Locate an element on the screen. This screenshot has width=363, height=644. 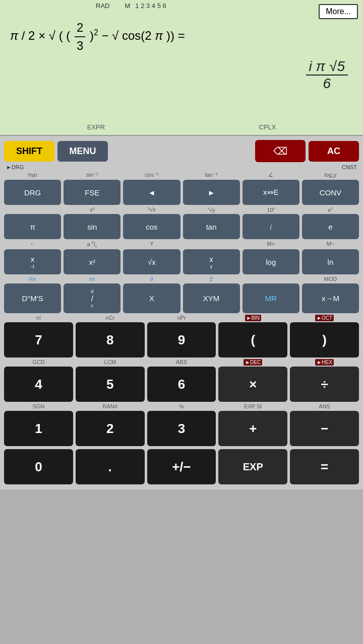
ac-button: AC is located at coordinates (334, 151).